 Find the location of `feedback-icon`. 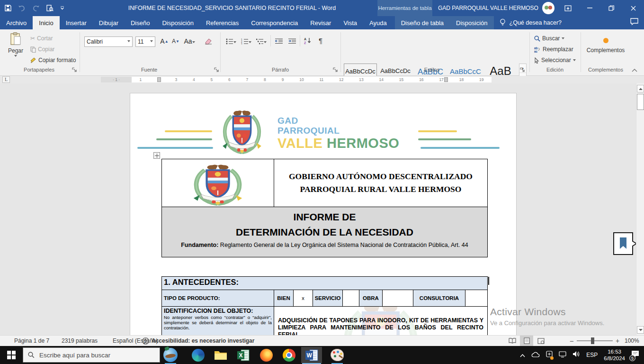

feedback-icon is located at coordinates (635, 23).